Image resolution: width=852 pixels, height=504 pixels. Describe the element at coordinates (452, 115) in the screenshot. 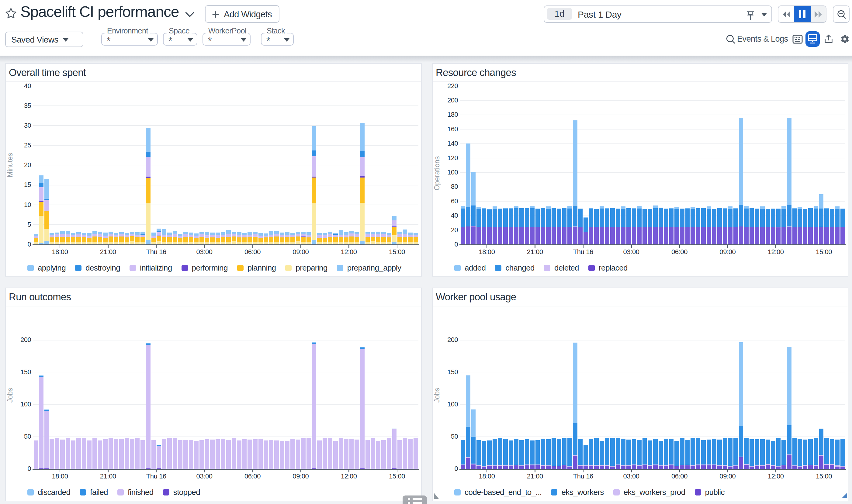

I see `svg-text: 180` at that location.